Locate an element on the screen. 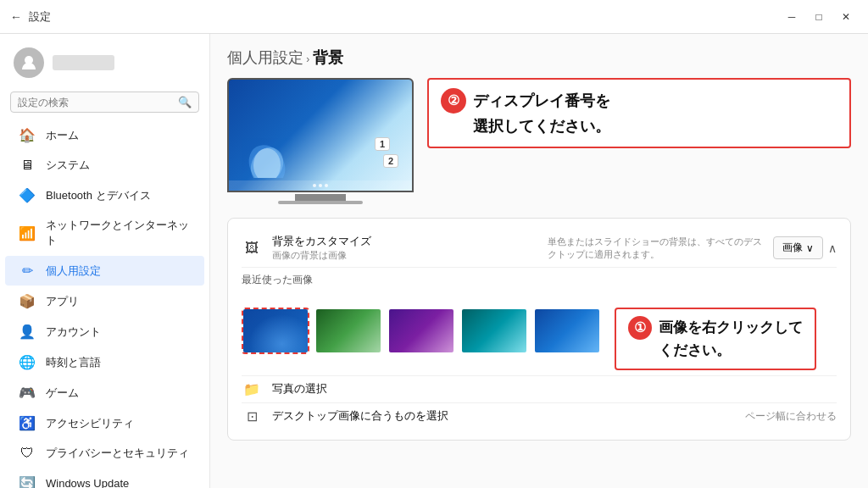 This screenshot has height=488, width=868. fit-label: デスクトップ画像に合うものを選択 is located at coordinates (504, 416).